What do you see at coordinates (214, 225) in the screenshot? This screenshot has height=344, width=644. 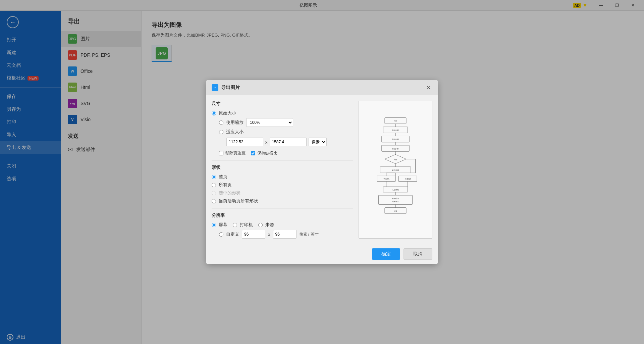 I see `screen-radio` at bounding box center [214, 225].